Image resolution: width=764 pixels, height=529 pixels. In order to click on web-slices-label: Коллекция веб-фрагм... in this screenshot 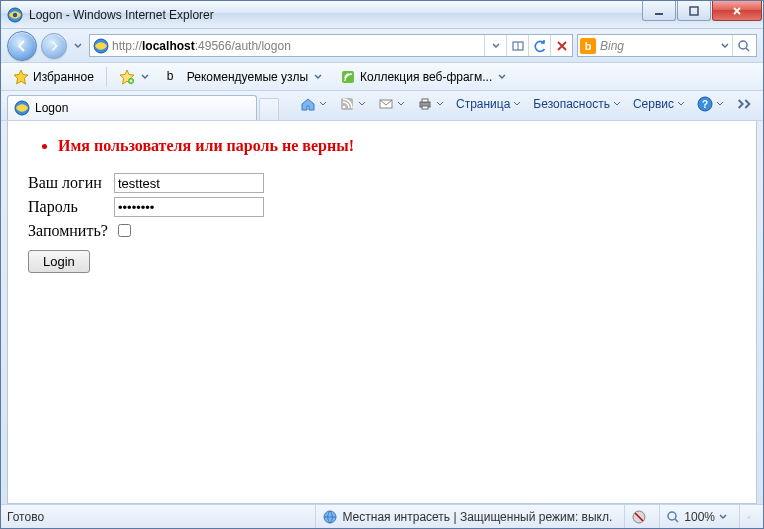, I will do `click(426, 77)`.